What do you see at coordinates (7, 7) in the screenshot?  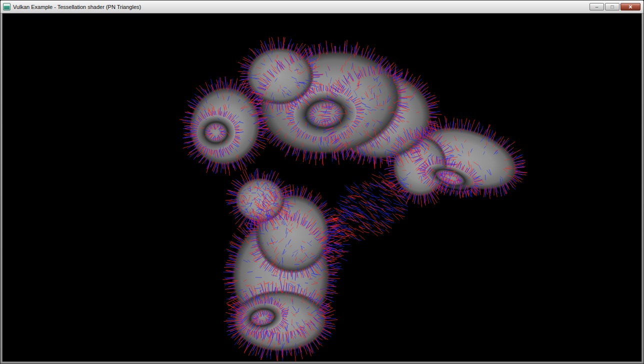 I see `app-icon` at bounding box center [7, 7].